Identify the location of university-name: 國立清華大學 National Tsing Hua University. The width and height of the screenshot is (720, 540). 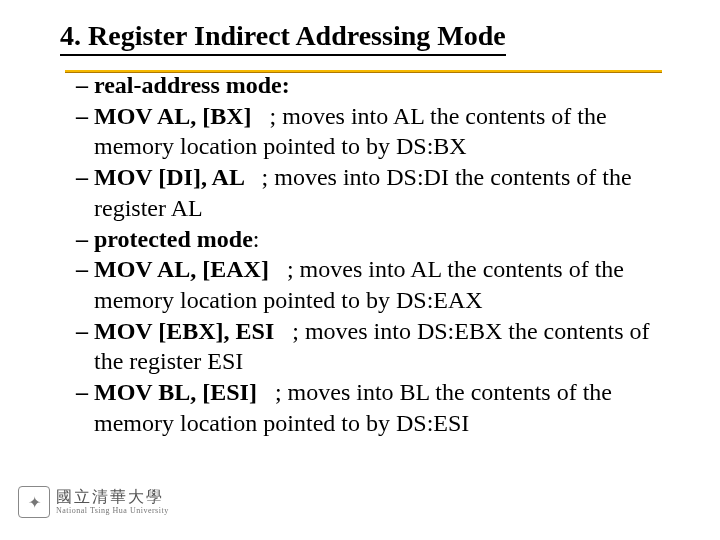
(112, 502).